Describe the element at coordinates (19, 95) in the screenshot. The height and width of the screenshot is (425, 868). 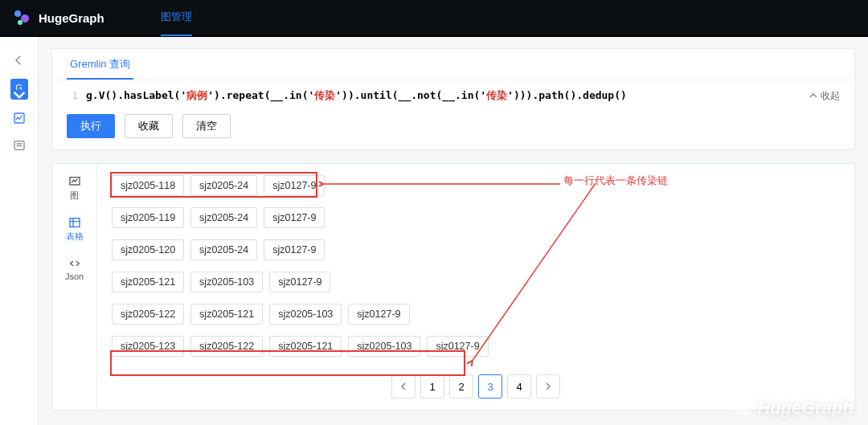
I see `chevron-down-icon` at that location.